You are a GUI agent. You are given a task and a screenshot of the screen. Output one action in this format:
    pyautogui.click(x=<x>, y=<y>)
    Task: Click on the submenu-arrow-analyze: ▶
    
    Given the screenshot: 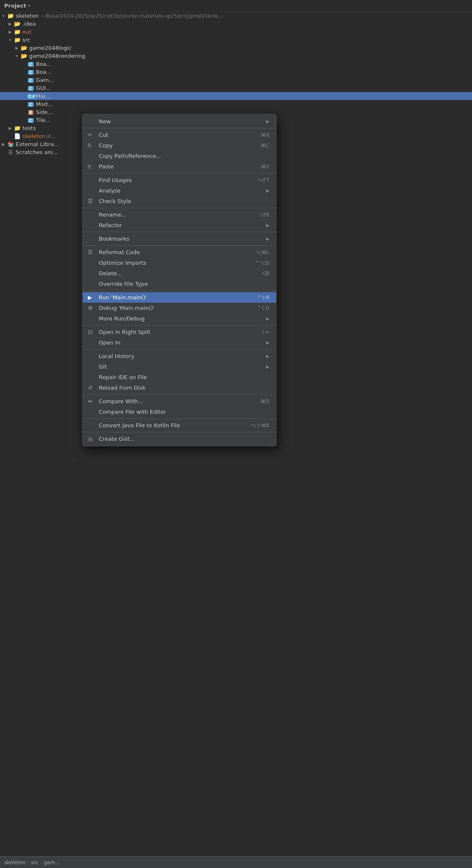 What is the action you would take?
    pyautogui.click(x=268, y=191)
    